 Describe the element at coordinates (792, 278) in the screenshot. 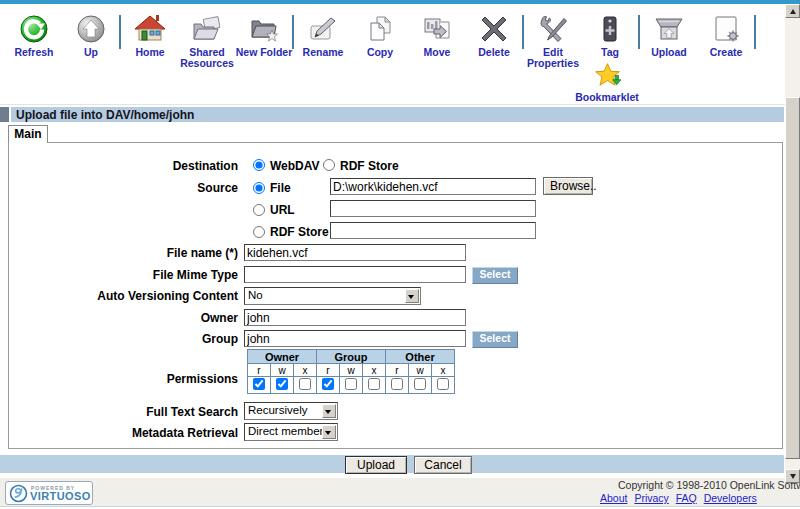

I see `scrollbar-thumb` at that location.